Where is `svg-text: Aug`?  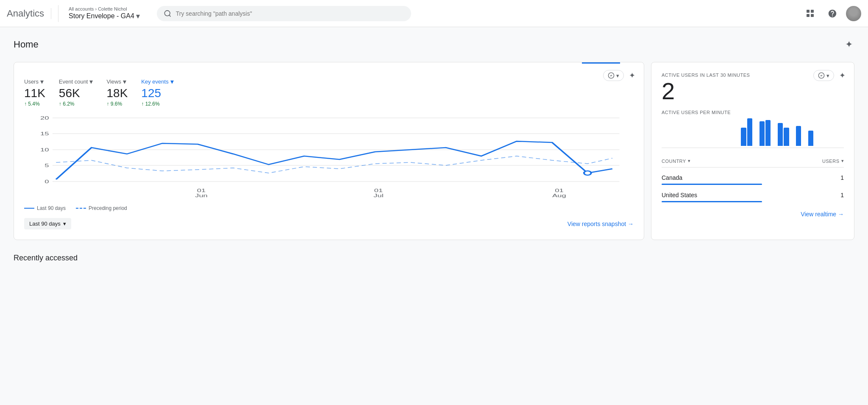
svg-text: Aug is located at coordinates (559, 196).